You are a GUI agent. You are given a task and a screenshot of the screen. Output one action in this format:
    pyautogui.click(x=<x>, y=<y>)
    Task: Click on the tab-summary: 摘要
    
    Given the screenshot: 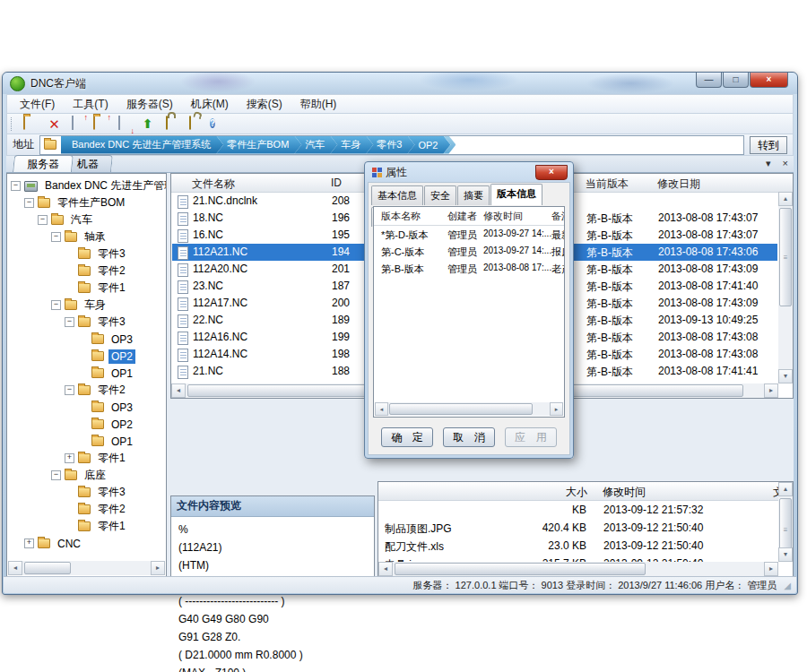 What is the action you would take?
    pyautogui.click(x=473, y=195)
    